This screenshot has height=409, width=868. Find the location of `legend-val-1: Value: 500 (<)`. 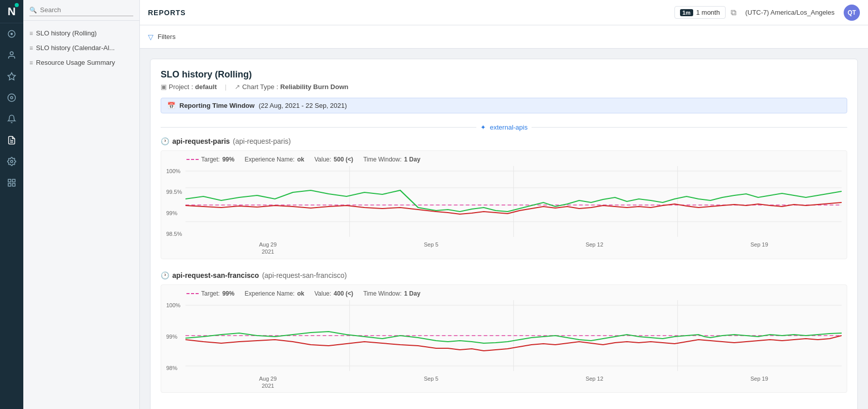

legend-val-1: Value: 500 (<) is located at coordinates (333, 159).